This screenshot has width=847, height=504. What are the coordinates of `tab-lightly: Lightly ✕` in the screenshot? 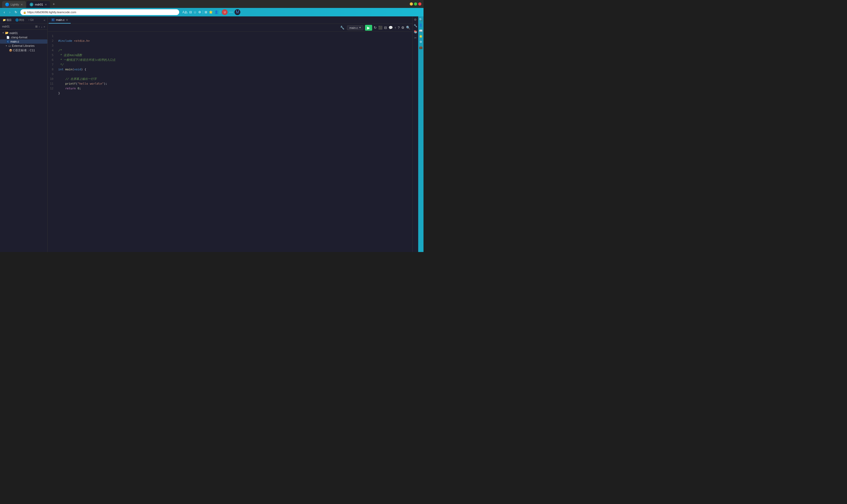 It's located at (14, 4).